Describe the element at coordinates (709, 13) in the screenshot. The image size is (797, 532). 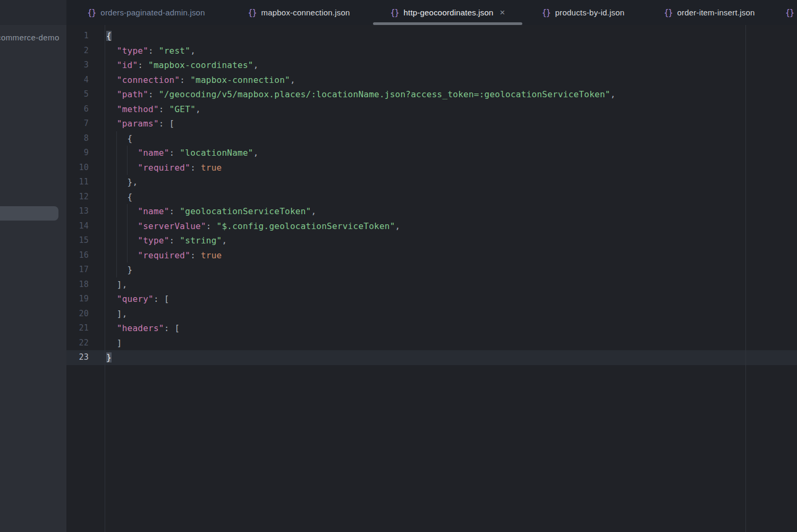
I see `tab-order-item-insert.json: {}order-item-insert.json` at that location.